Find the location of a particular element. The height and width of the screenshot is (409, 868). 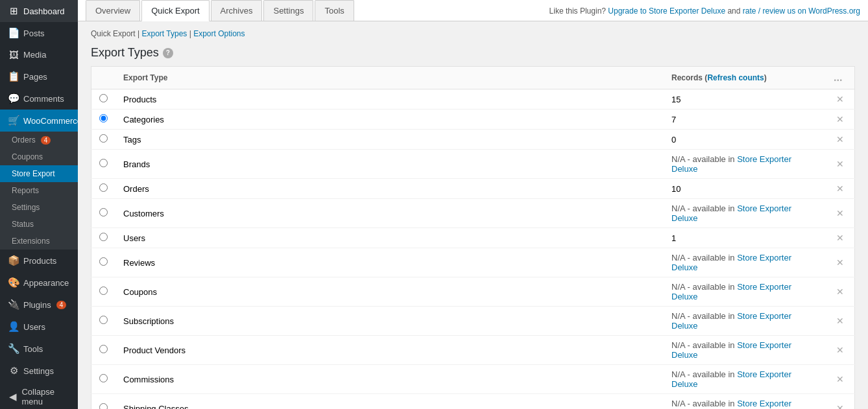

tab-tools: Tools is located at coordinates (334, 10).